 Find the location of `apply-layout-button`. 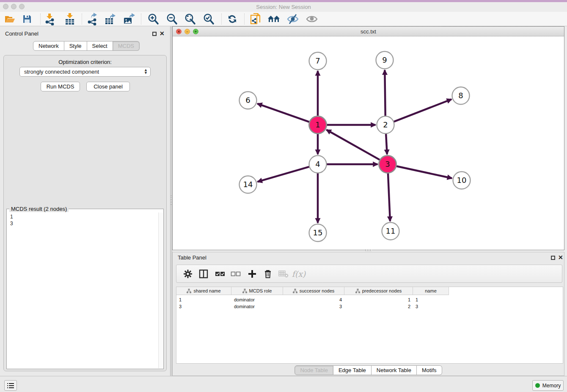

apply-layout-button is located at coordinates (232, 19).